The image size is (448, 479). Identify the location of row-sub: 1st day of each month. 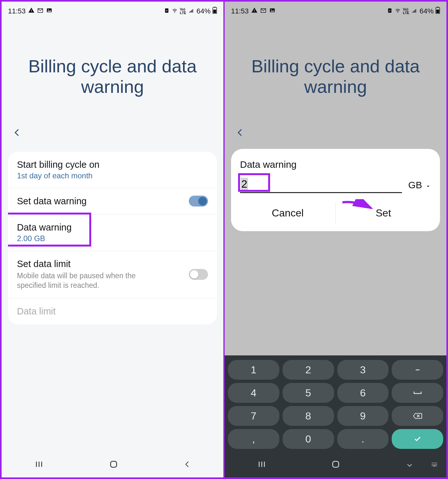
(113, 176).